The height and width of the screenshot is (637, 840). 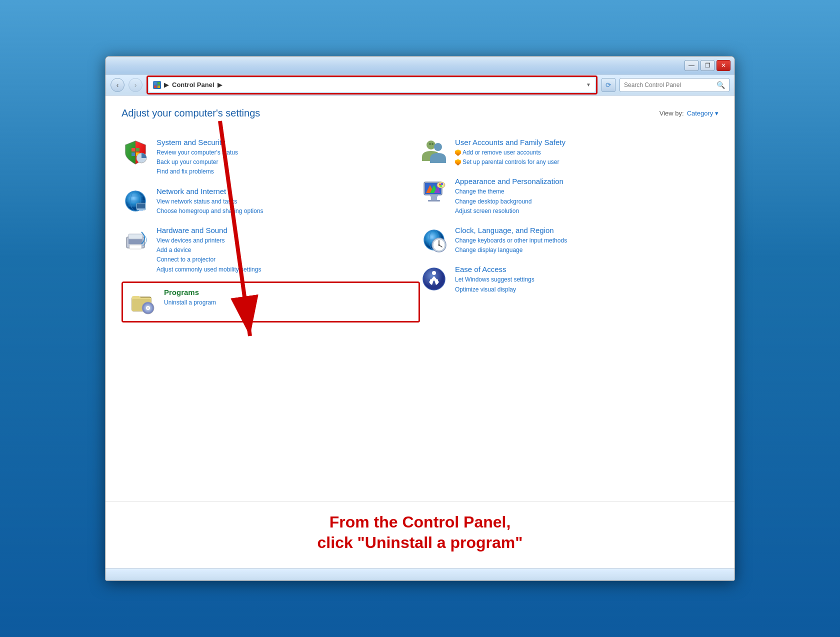 What do you see at coordinates (284, 241) in the screenshot?
I see `hardware-link-1: View devices and printers` at bounding box center [284, 241].